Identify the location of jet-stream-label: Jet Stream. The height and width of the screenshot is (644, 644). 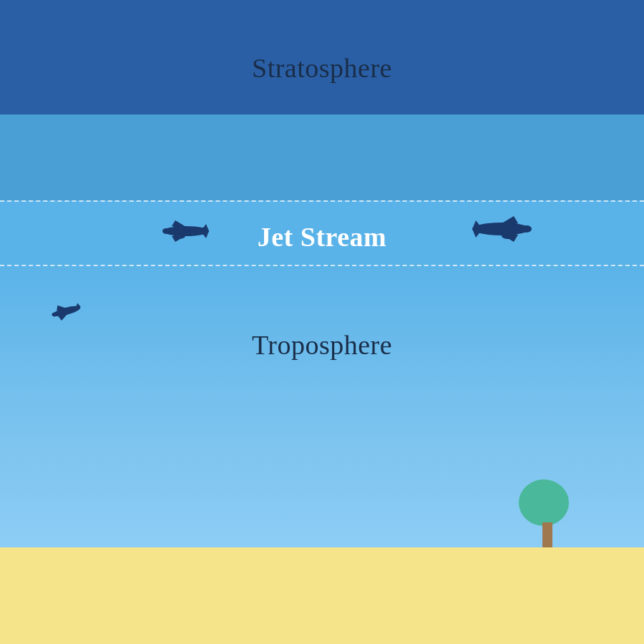
(322, 237).